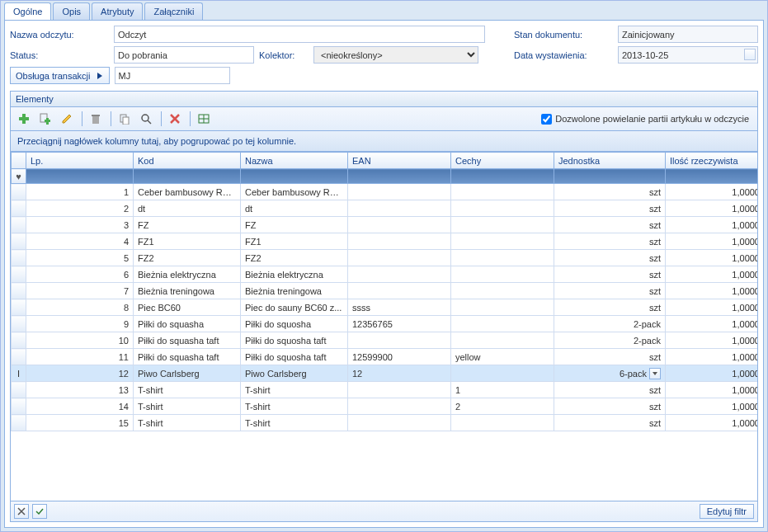  I want to click on dozwolone-checkbox, so click(546, 119).